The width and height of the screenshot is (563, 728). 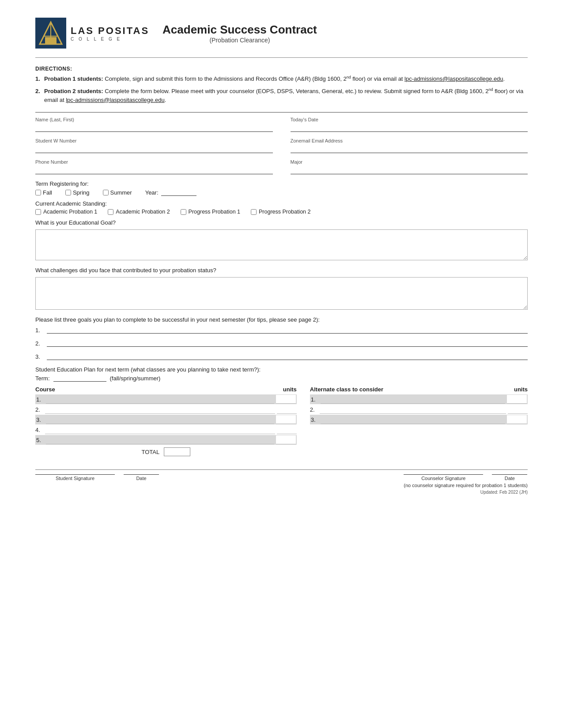 What do you see at coordinates (75, 477) in the screenshot?
I see `student-sig-line: Student Signature` at bounding box center [75, 477].